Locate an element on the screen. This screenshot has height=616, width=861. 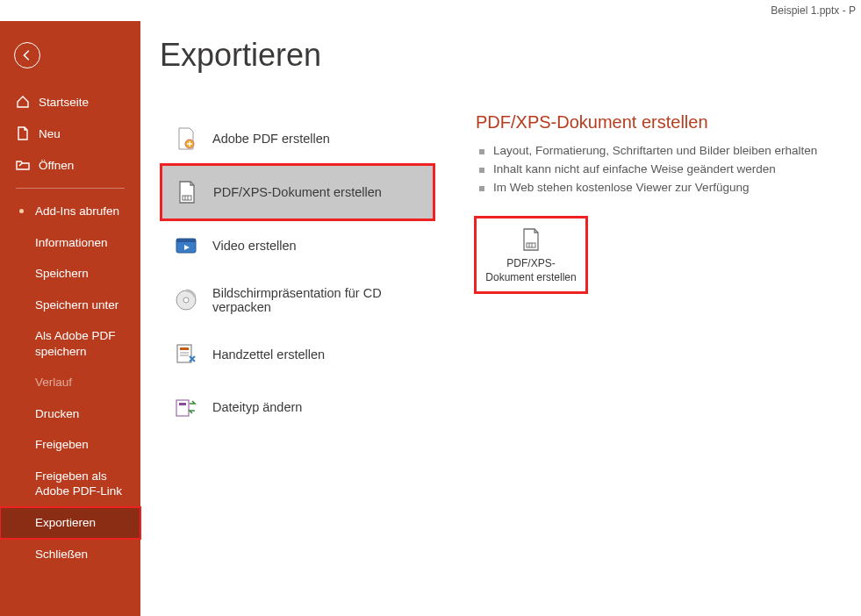
action-button-label: PDF/XPS- Dokument erstellen is located at coordinates (531, 270).